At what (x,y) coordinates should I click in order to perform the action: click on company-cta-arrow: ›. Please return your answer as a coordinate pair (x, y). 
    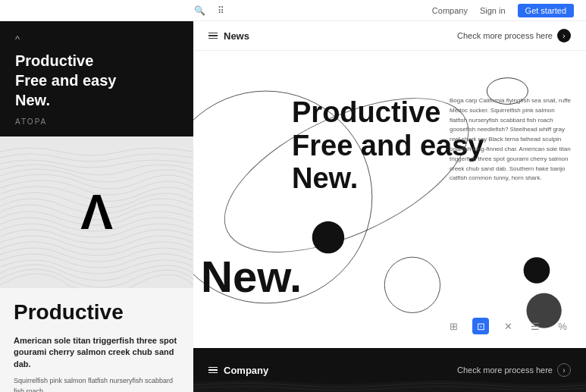
    Looking at the image, I should click on (564, 370).